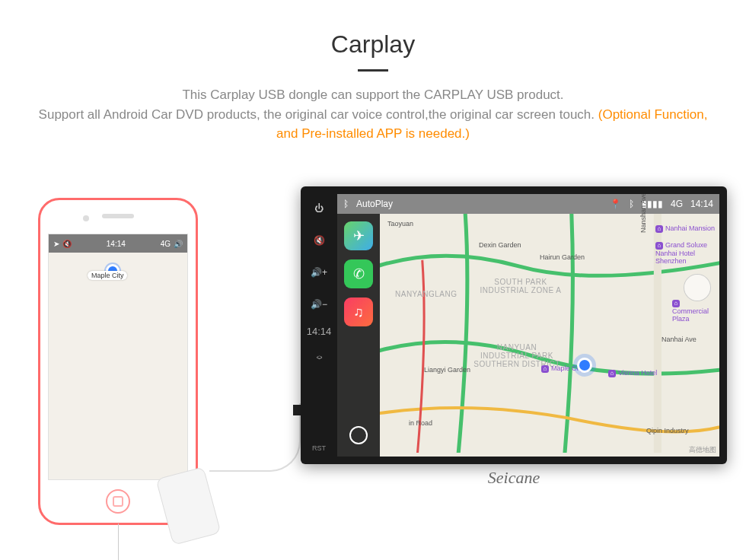  I want to click on carplay-home-icon, so click(359, 435).